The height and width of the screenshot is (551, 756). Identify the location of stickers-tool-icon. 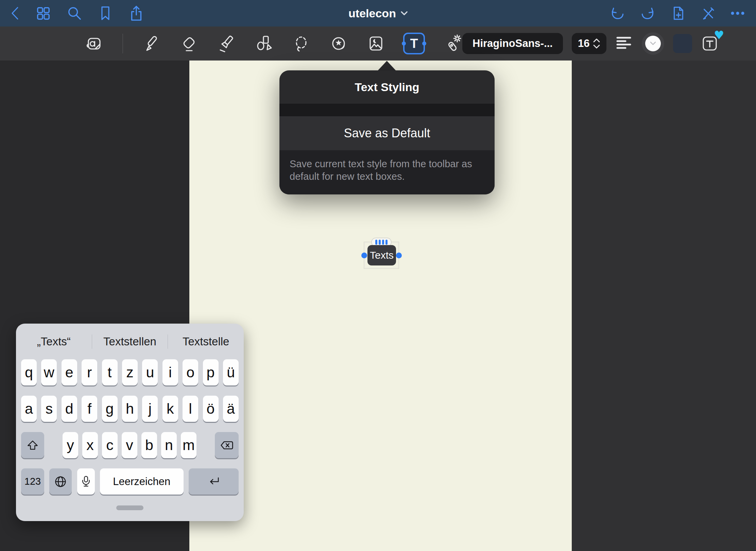
(339, 44).